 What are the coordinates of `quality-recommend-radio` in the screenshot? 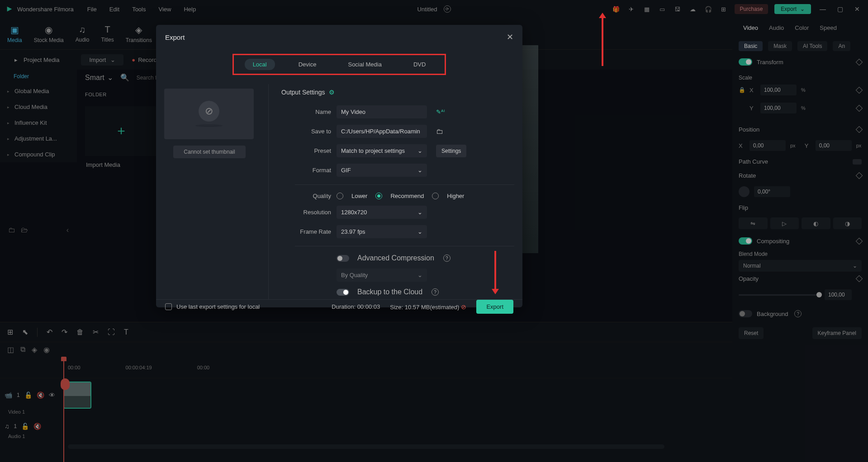 It's located at (379, 196).